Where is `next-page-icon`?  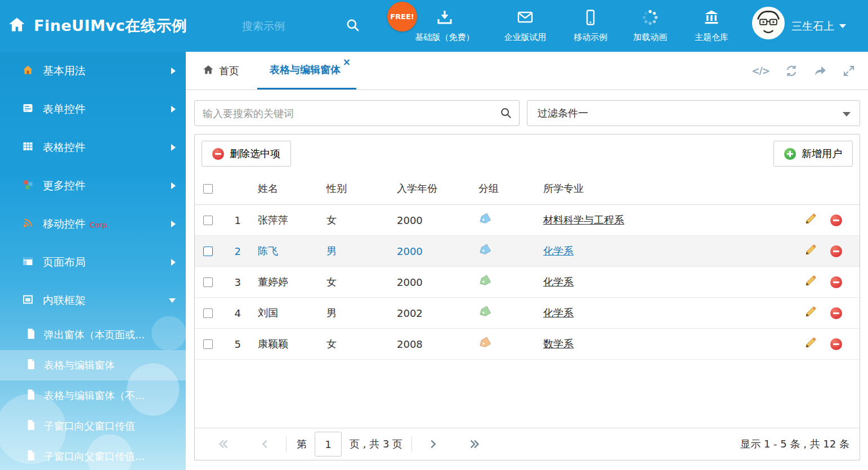 next-page-icon is located at coordinates (433, 444).